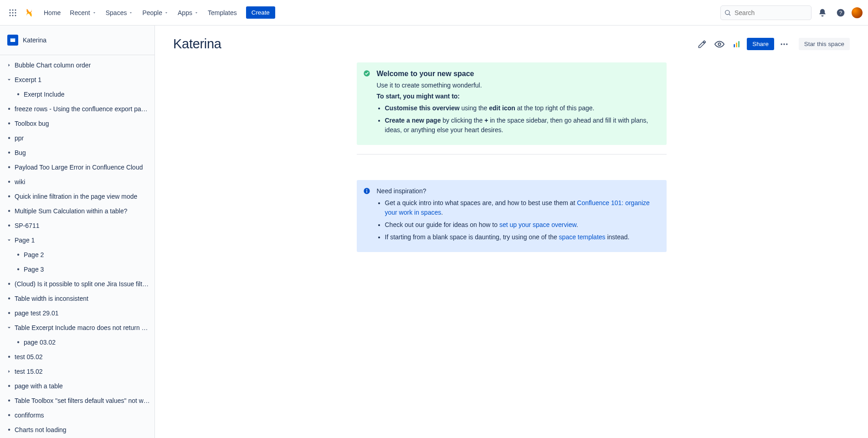 The height and width of the screenshot is (438, 868). Describe the element at coordinates (32, 124) in the screenshot. I see `tree-item-label: Toolbox bug` at that location.